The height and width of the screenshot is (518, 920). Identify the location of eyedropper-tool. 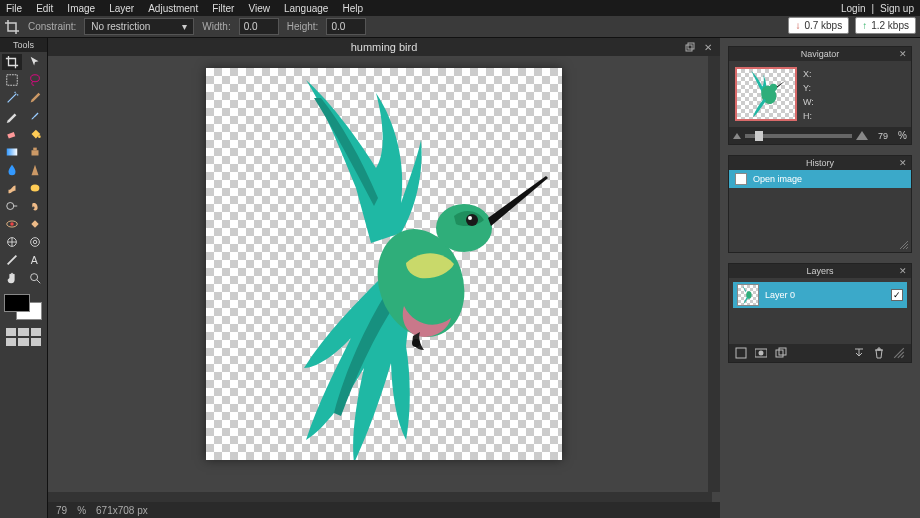
(35, 98).